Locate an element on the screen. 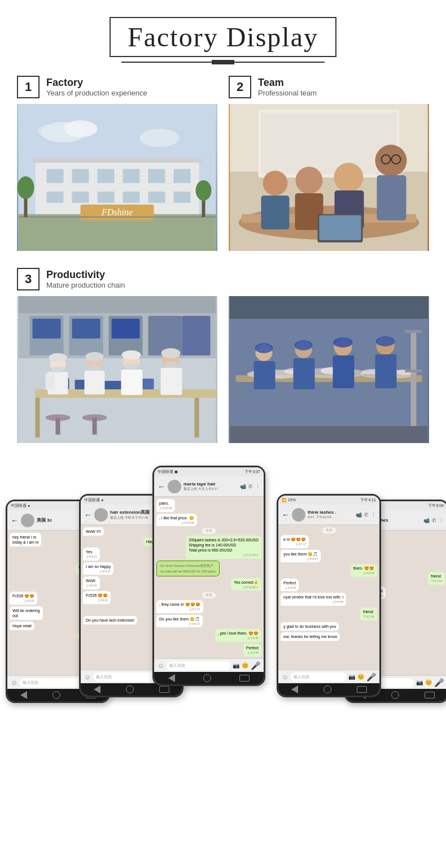  info-block-factory: 1 Factory Years of production experience is located at coordinates (117, 87).